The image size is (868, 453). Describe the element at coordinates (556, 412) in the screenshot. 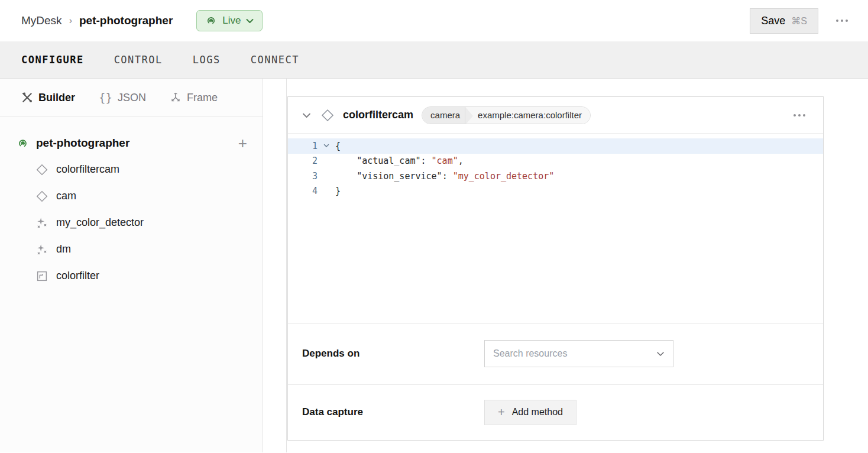

I see `data-capture-section: Data capture + Add method` at that location.